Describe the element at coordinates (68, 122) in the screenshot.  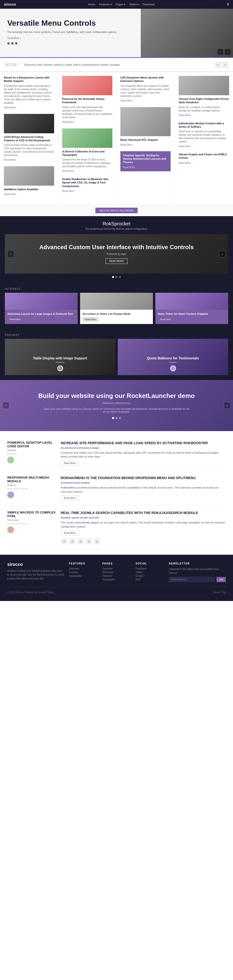
I see `feature-readmore-2-1: Read More` at that location.